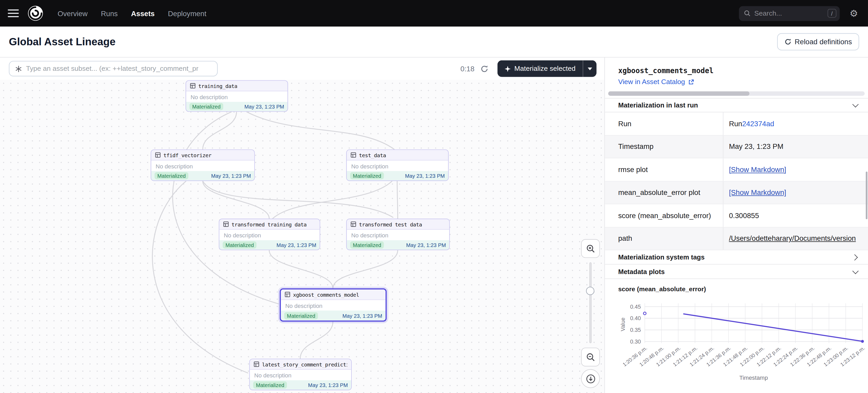 The image size is (868, 393). What do you see at coordinates (652, 82) in the screenshot?
I see `view-in-asset-catalog-label: View in Asset Catalog` at bounding box center [652, 82].